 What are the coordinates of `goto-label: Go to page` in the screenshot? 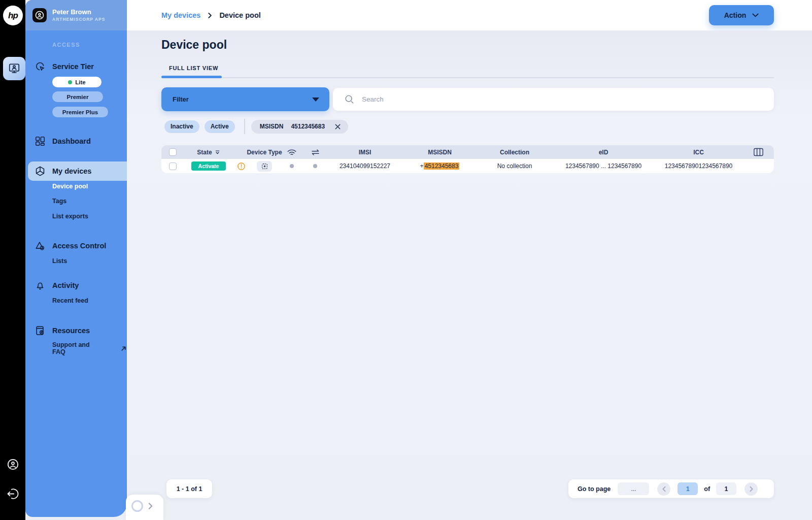 It's located at (594, 489).